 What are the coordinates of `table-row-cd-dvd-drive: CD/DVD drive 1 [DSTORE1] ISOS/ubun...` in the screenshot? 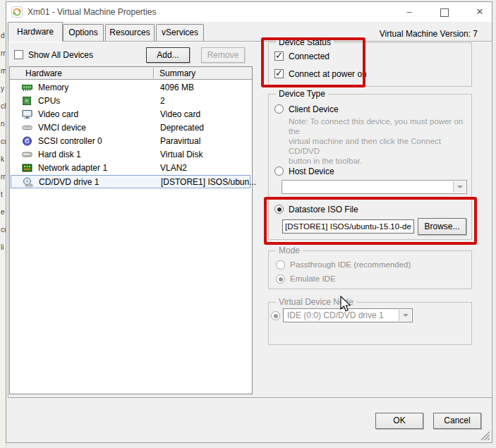 It's located at (131, 182).